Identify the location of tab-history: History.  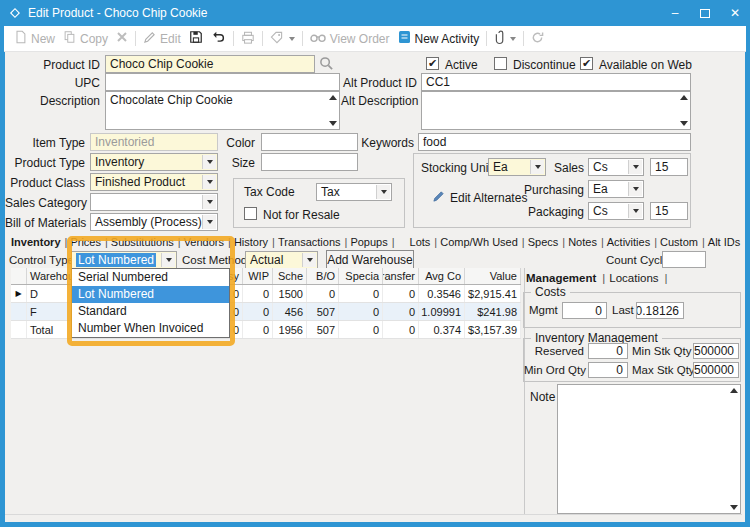
(256, 242).